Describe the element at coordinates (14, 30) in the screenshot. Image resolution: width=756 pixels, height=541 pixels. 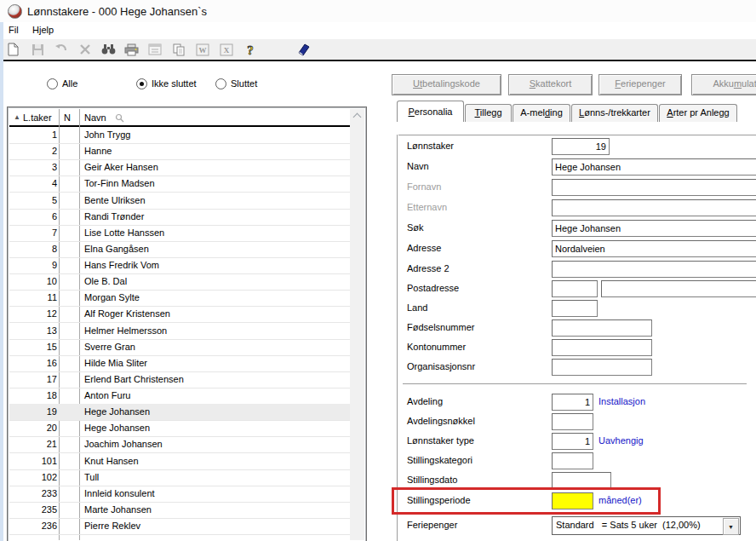
I see `menu-item-fil: Fil` at that location.